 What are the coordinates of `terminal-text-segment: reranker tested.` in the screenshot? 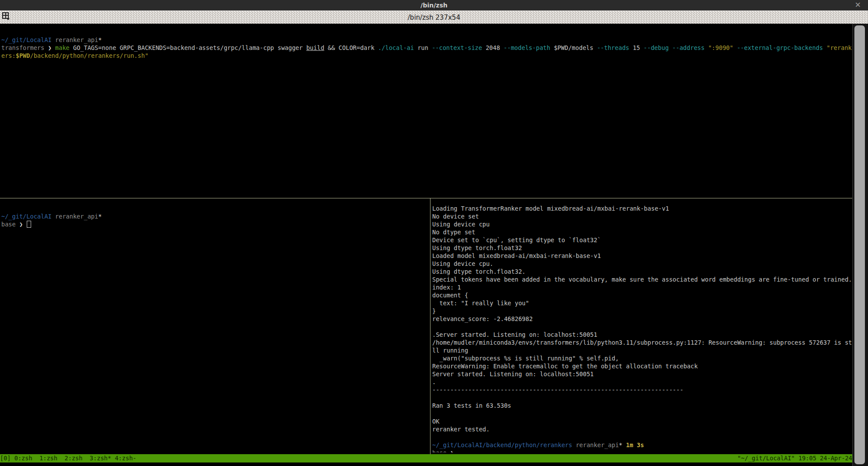 It's located at (461, 429).